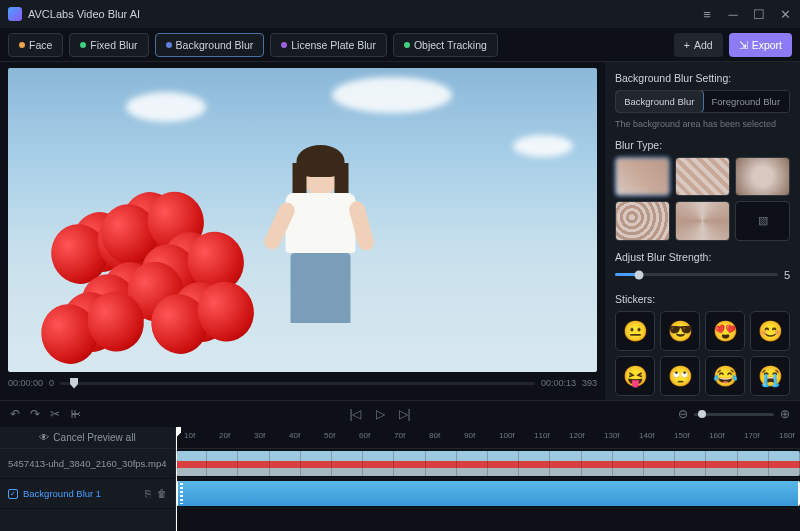 The image size is (800, 531). Describe the element at coordinates (320, 238) in the screenshot. I see `preview-subject` at that location.